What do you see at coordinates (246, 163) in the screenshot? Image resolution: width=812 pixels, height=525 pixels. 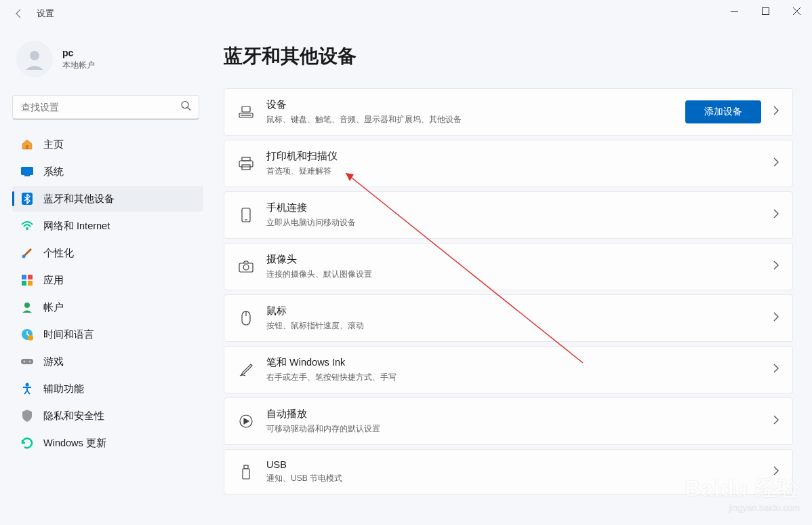 I see `printer-icon` at bounding box center [246, 163].